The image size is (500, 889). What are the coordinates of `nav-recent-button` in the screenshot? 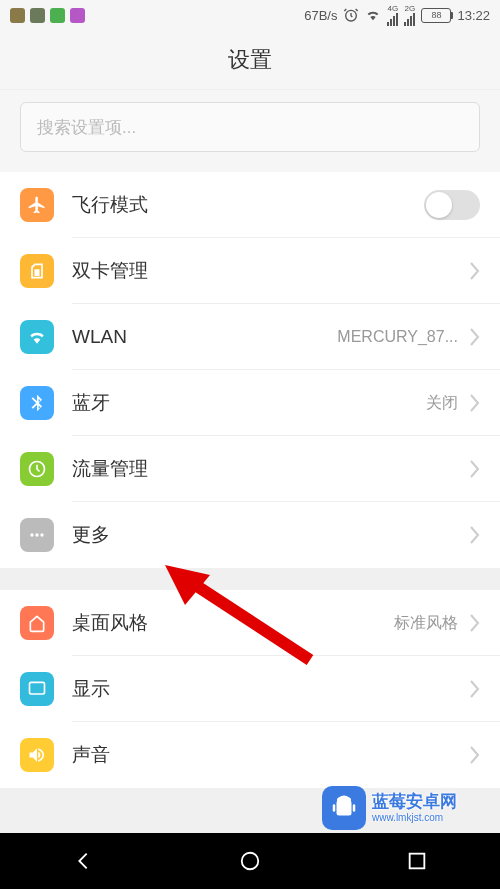 It's located at (417, 861).